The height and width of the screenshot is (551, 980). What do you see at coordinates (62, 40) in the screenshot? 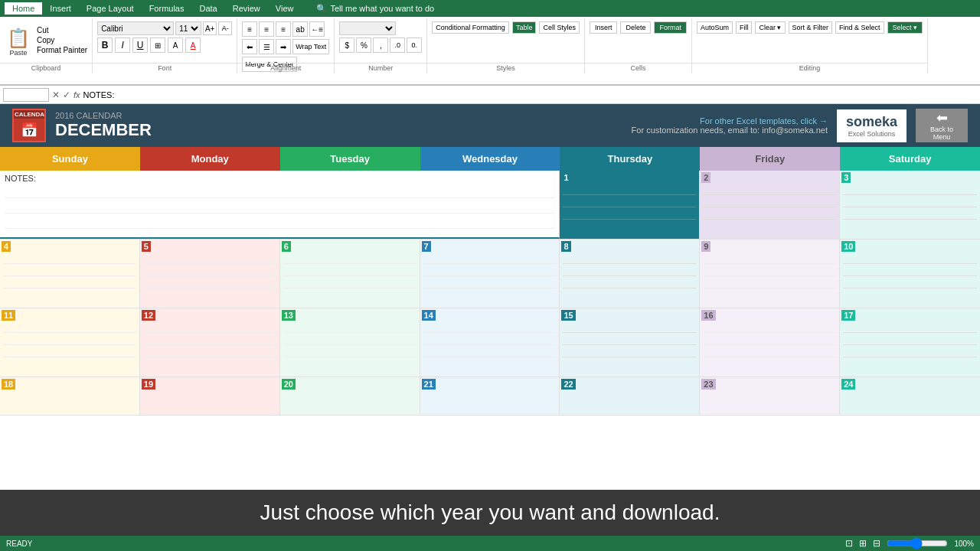
I see `copy-button: Copy` at bounding box center [62, 40].